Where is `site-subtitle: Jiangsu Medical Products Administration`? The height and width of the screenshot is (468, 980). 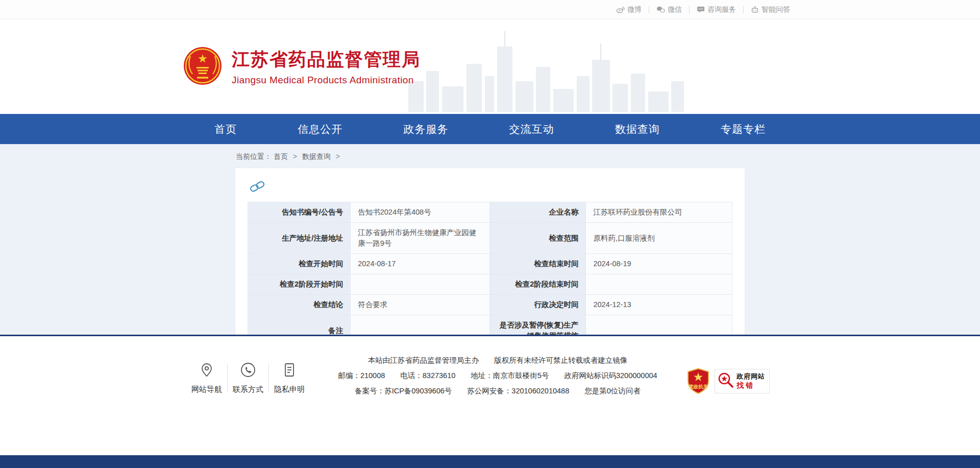 site-subtitle: Jiangsu Medical Products Administration is located at coordinates (326, 80).